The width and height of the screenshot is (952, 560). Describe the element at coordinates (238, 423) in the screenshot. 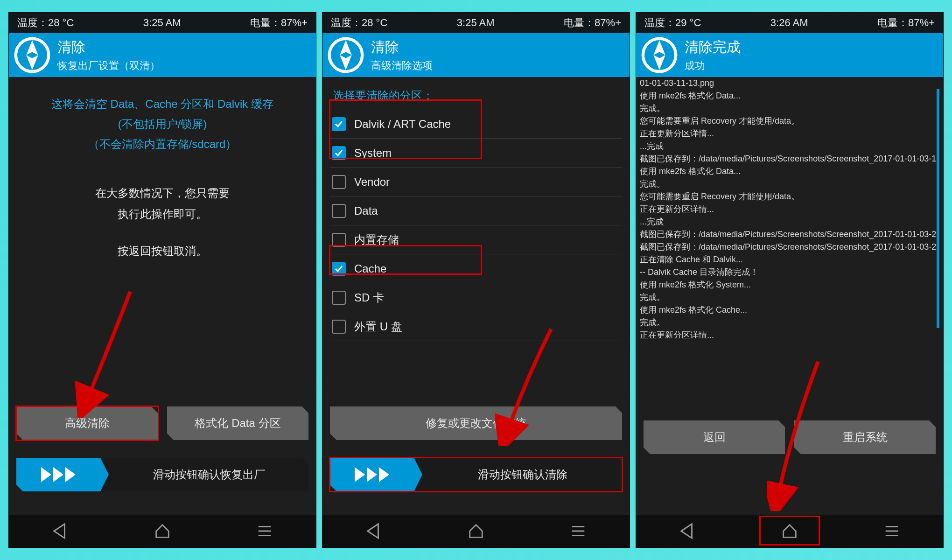

I see `format-data-button: 格式化 Data 分区` at that location.